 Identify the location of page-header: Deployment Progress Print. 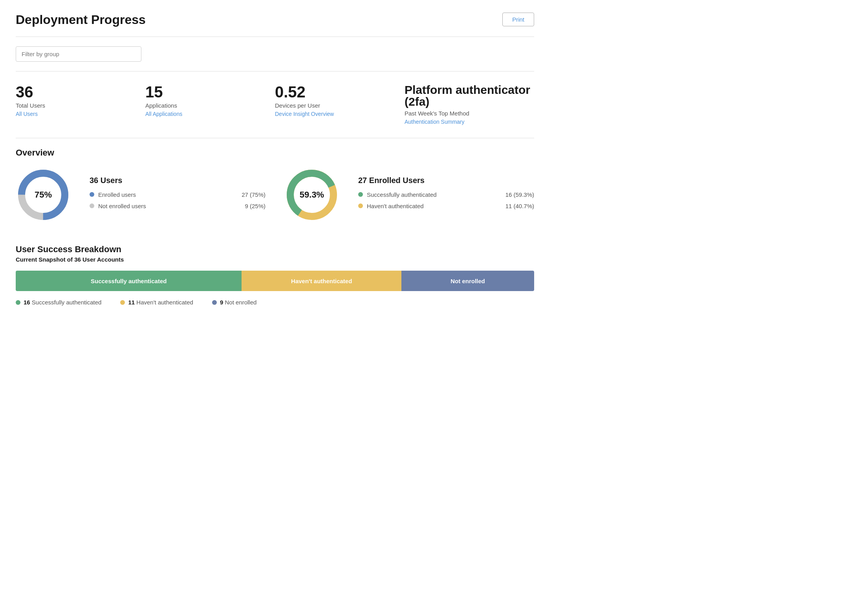
(275, 20).